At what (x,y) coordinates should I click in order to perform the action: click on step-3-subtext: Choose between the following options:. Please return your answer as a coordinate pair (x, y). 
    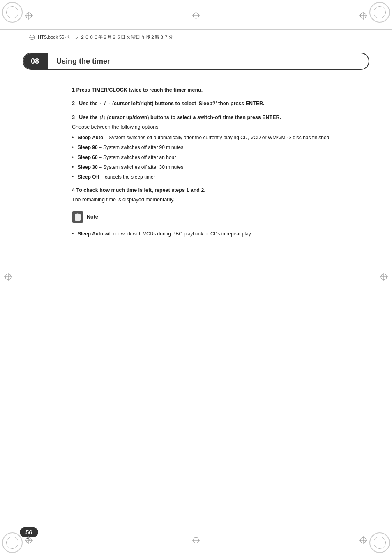
    Looking at the image, I should click on (221, 127).